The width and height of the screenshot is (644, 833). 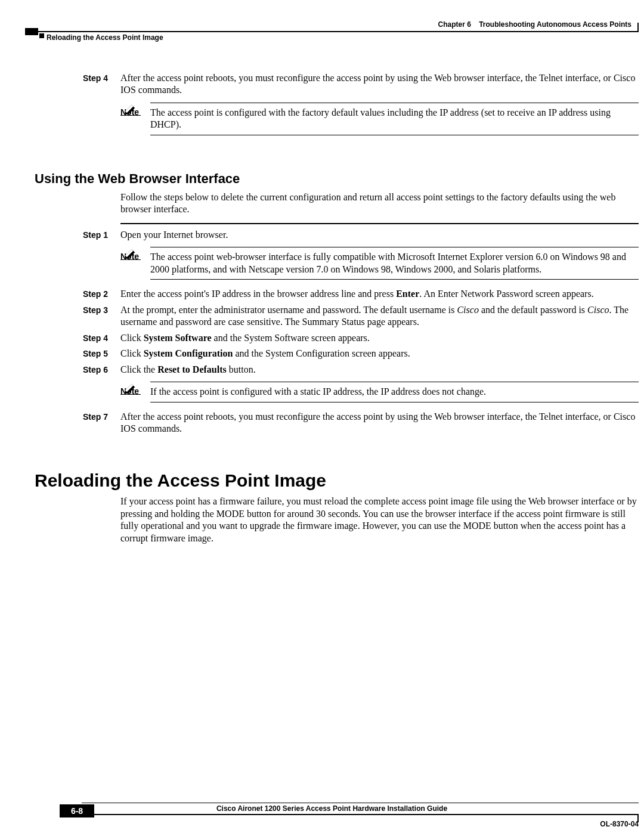 I want to click on page-number: 6-8, so click(x=77, y=811).